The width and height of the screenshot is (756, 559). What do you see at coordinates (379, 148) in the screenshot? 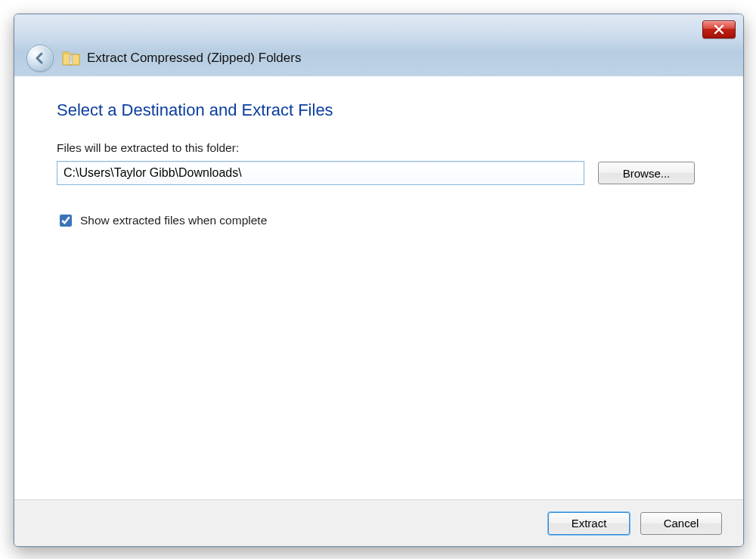
I see `destination-label: Files will be extracted to this folder:` at bounding box center [379, 148].